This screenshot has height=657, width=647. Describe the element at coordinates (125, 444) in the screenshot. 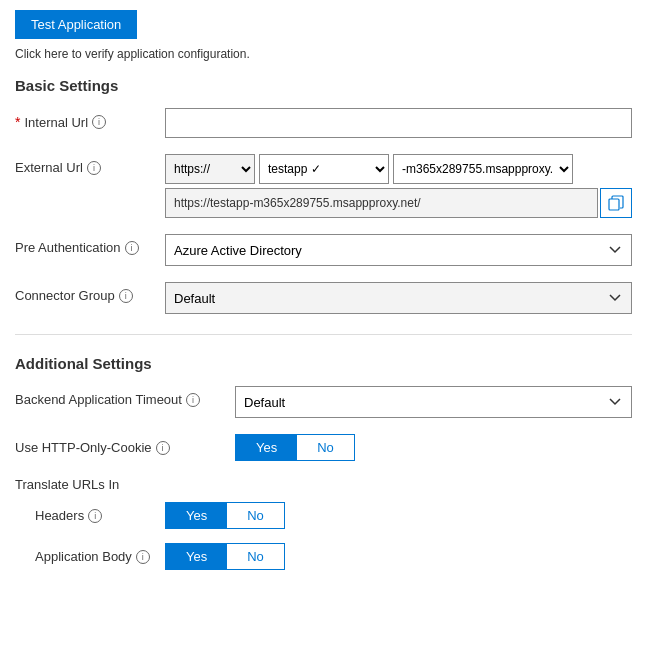

I see `http-cookie-label: Use HTTP-Only-Cookie i` at that location.